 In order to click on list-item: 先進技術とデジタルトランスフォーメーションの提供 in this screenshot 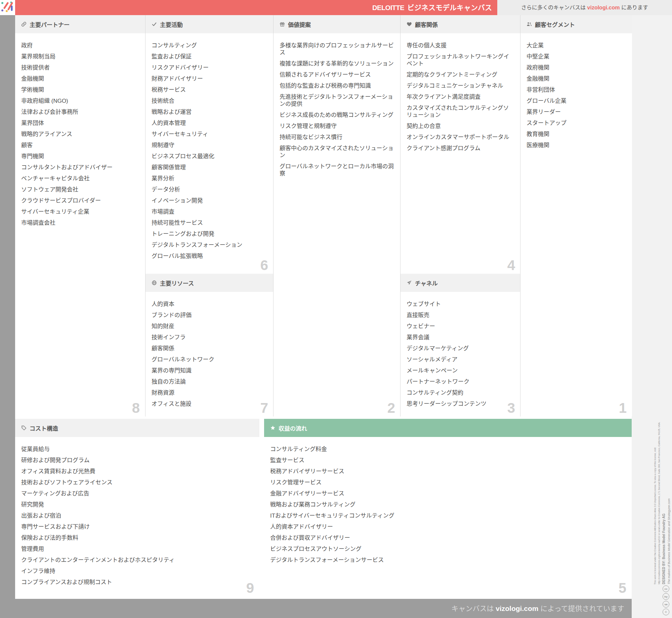, I will do `click(337, 100)`.